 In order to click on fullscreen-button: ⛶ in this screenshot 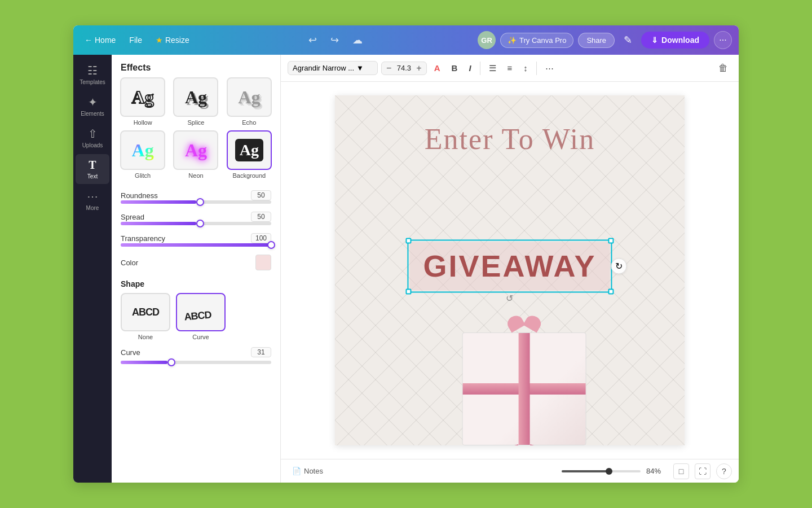, I will do `click(703, 471)`.